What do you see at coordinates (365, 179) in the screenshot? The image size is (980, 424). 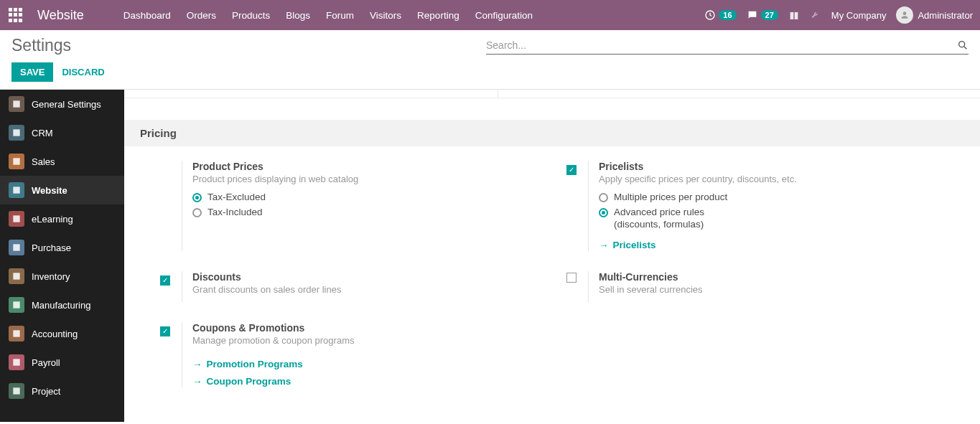 I see `product-prices-desc: Product prices displaying in web catalog` at bounding box center [365, 179].